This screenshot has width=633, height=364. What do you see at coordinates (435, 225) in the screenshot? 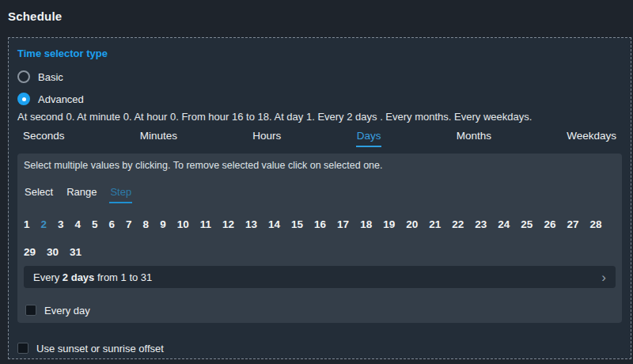
I see `day-21: 21` at bounding box center [435, 225].